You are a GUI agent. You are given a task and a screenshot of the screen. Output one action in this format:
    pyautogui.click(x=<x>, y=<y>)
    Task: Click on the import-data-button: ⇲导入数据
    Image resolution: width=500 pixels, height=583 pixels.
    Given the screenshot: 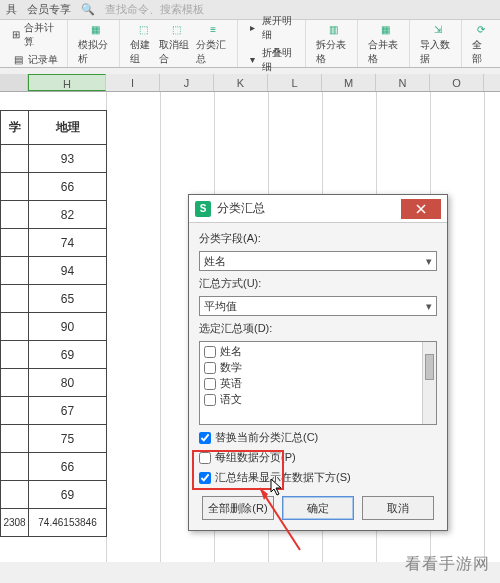 What is the action you would take?
    pyautogui.click(x=438, y=44)
    